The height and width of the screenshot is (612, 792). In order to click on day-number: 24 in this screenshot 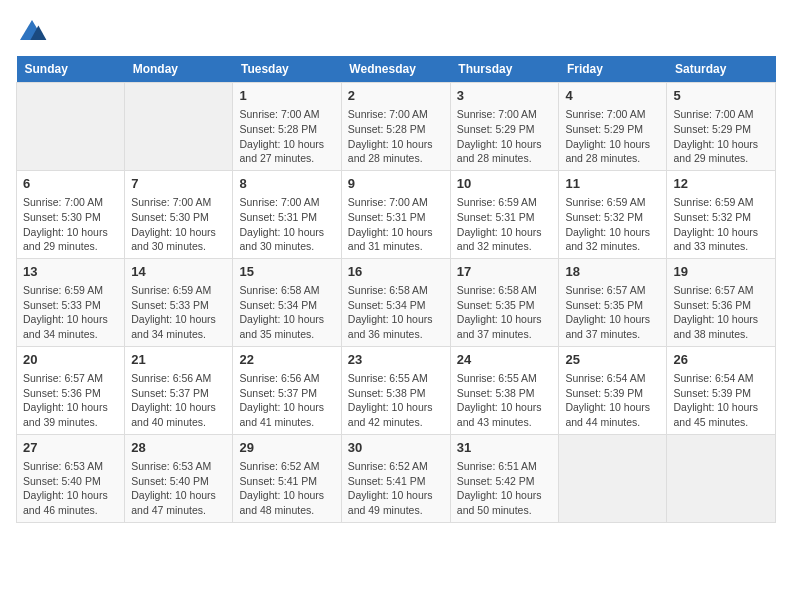, I will do `click(505, 360)`.